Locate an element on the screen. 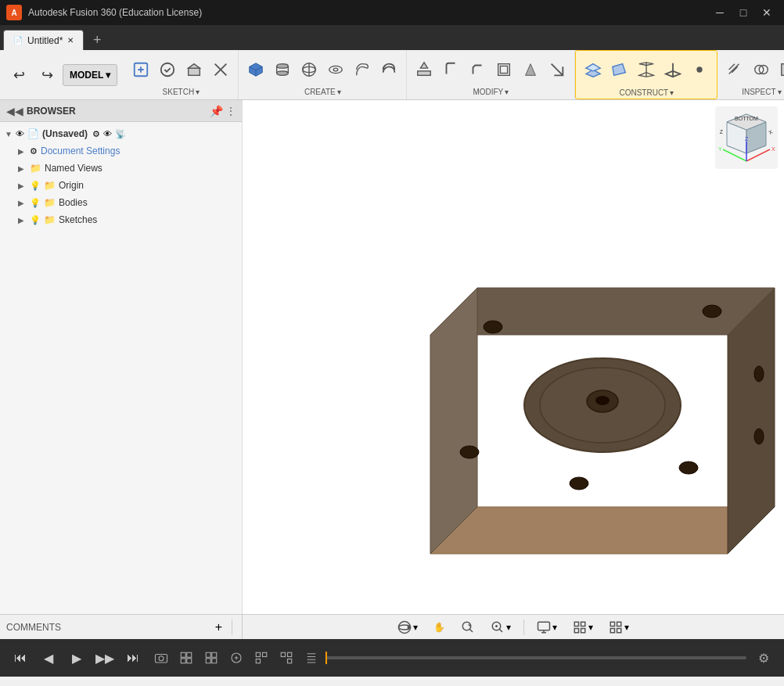 This screenshot has height=686, width=784. axis-line-button is located at coordinates (673, 70).